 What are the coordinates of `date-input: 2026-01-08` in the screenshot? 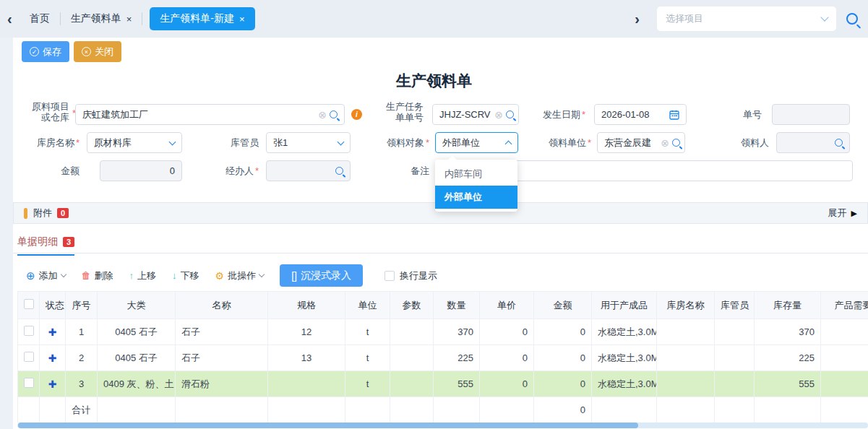 It's located at (640, 114).